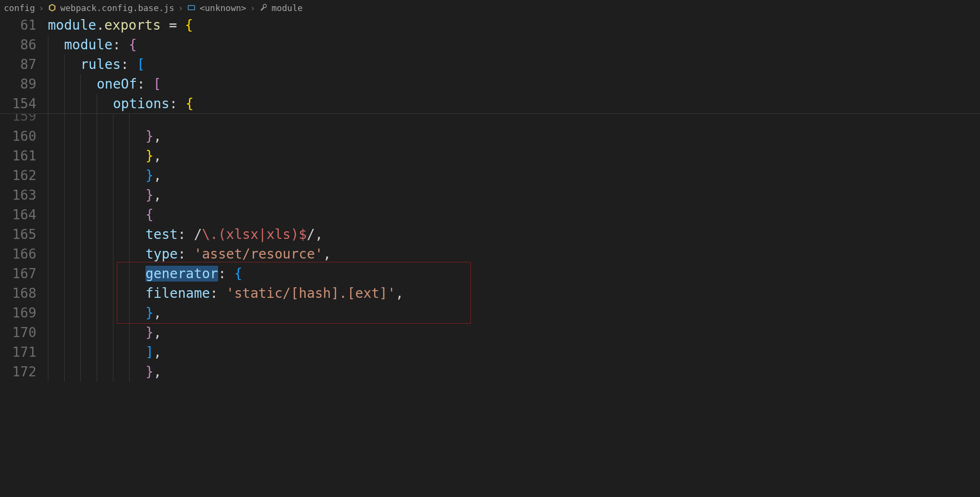  What do you see at coordinates (490, 103) in the screenshot?
I see `code-line: 154options: {` at bounding box center [490, 103].